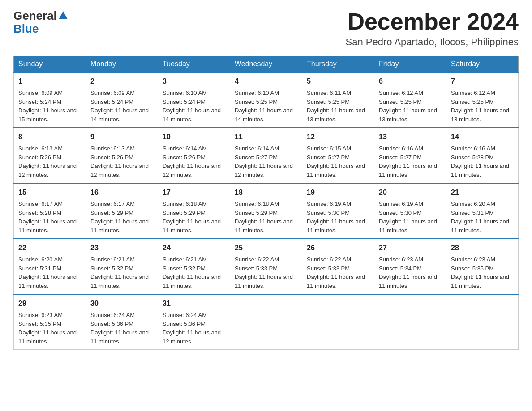  What do you see at coordinates (122, 211) in the screenshot?
I see `calendar-cell: 16Sunrise: 6:17 AMSunset: 5:29 PMDayligh…` at bounding box center [122, 211].